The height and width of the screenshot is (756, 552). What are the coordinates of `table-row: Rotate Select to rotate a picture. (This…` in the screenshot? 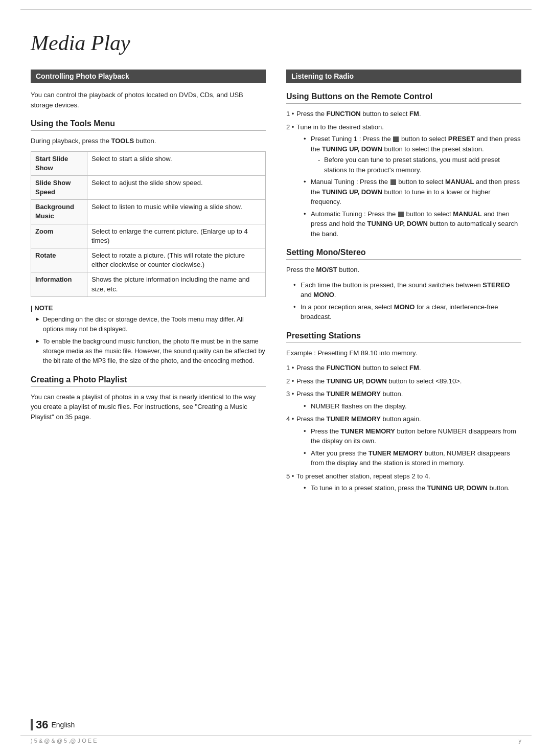 It's located at (148, 261).